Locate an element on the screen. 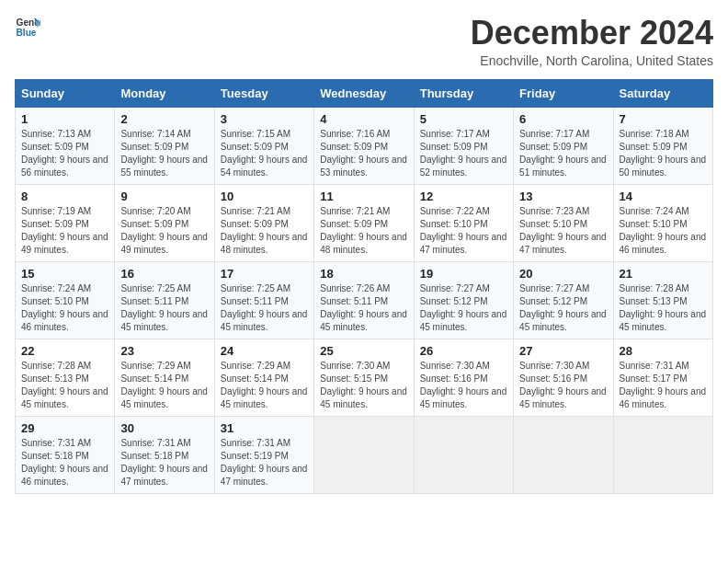 The width and height of the screenshot is (728, 563). week-row-3: 15Sunrise: 7:24 AMSunset: 5:10 PMDayligh… is located at coordinates (364, 300).